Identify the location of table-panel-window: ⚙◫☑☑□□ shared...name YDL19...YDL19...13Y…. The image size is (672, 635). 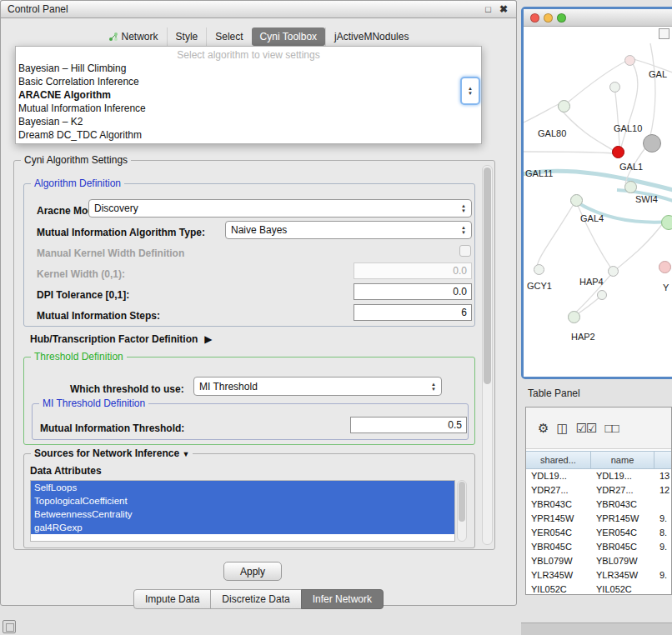
(599, 501).